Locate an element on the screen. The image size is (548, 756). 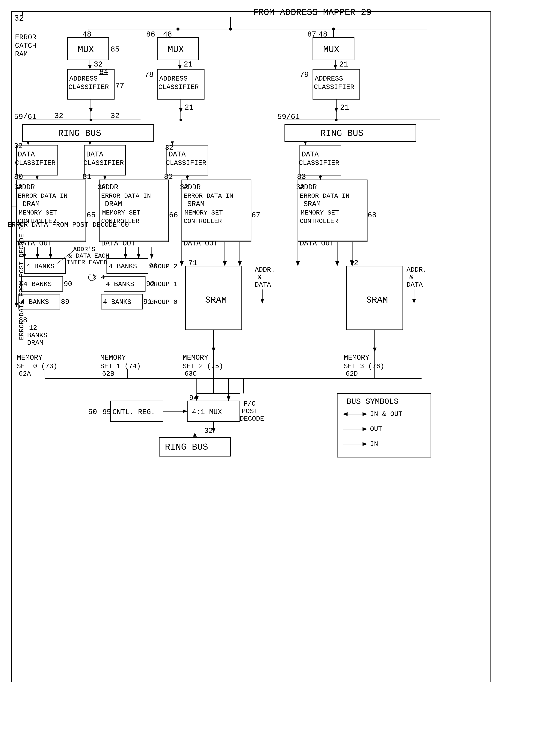
svg-text: x 4 is located at coordinates (99, 277).